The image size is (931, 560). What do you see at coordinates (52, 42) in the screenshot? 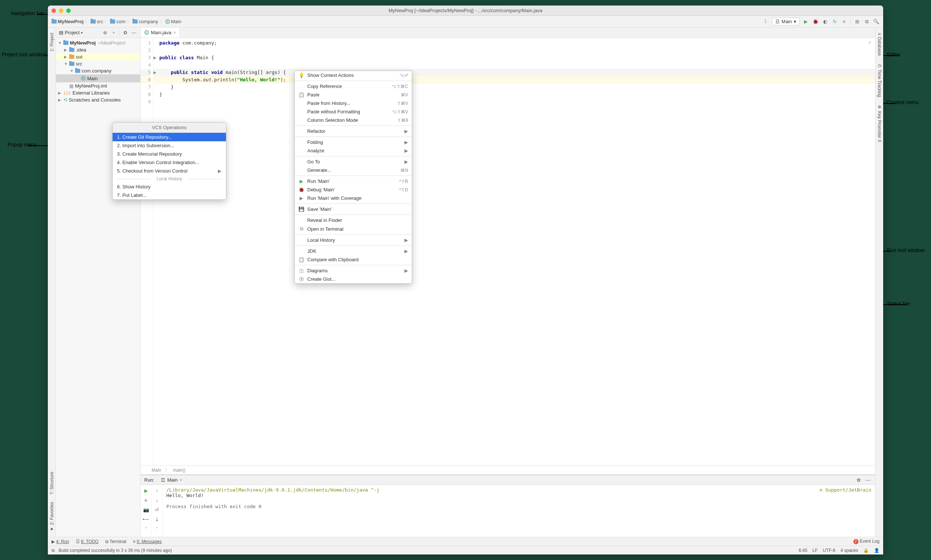
I see `gutter-tab-project: 1: Project` at bounding box center [52, 42].